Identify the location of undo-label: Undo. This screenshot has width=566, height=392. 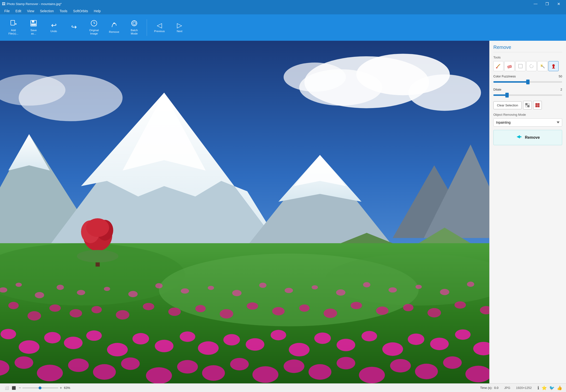
(54, 31).